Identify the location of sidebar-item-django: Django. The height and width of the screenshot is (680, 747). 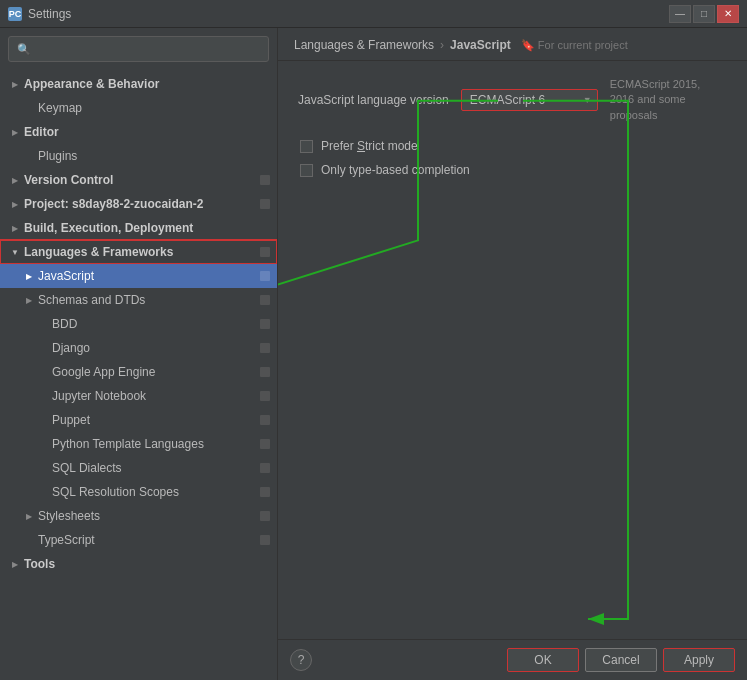
(138, 348).